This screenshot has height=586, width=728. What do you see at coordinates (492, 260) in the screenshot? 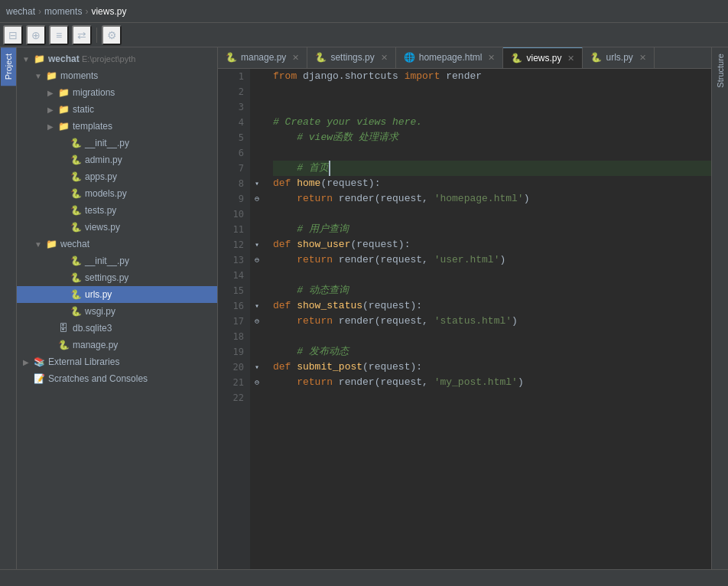
I see `code-line-13: return render(request, 'user.html')` at bounding box center [492, 260].